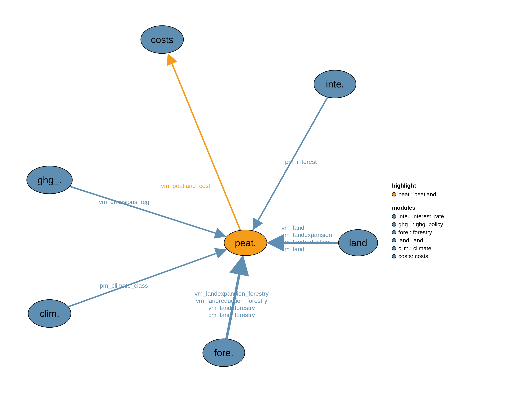  I want to click on node-label: fore., so click(224, 353).